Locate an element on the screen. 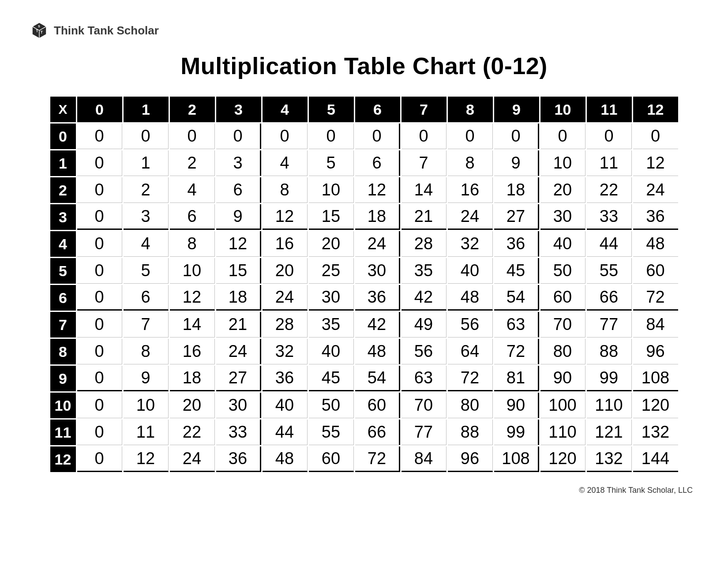  cell: 3 is located at coordinates (239, 163).